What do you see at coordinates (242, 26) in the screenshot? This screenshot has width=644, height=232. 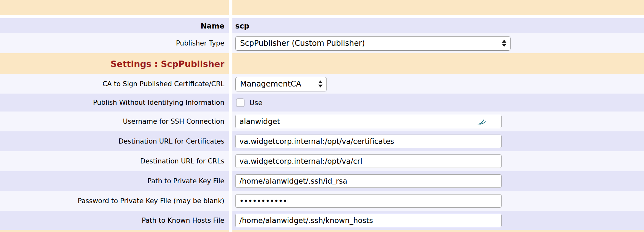 I see `name-value: scp` at bounding box center [242, 26].